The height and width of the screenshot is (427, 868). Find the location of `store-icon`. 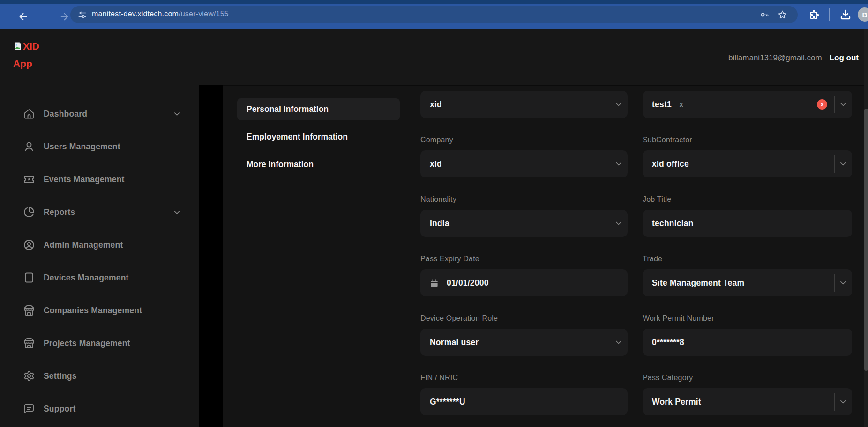

store-icon is located at coordinates (29, 310).